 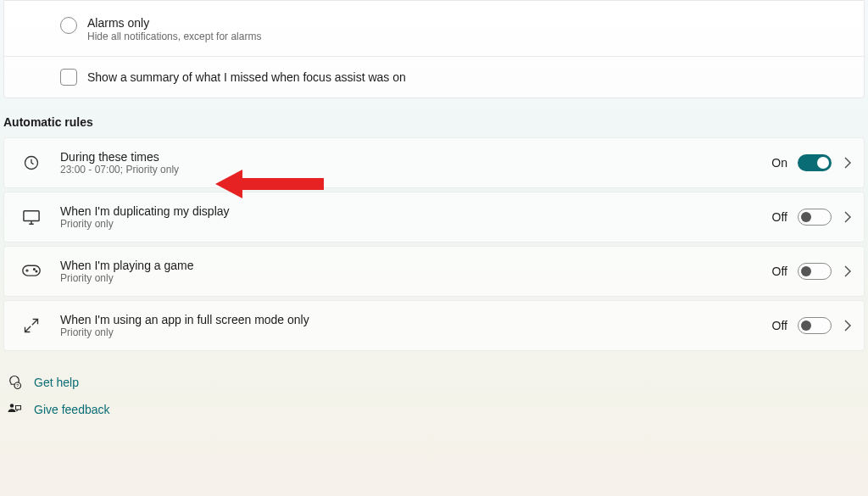 I want to click on monitor-icon, so click(x=31, y=217).